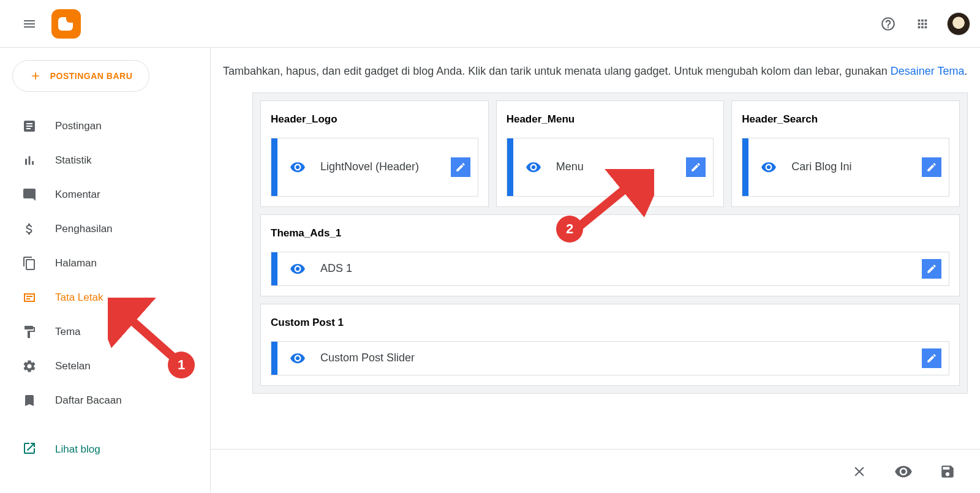 Image resolution: width=980 pixels, height=493 pixels. What do you see at coordinates (621, 268) in the screenshot?
I see `gadget-label: ADS 1` at bounding box center [621, 268].